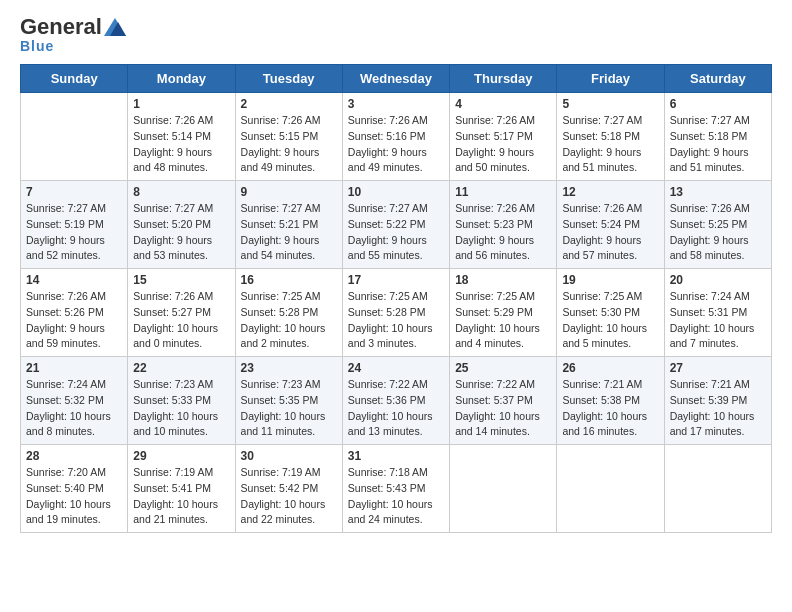 This screenshot has width=792, height=612. Describe the element at coordinates (289, 368) in the screenshot. I see `day-number: 23` at that location.